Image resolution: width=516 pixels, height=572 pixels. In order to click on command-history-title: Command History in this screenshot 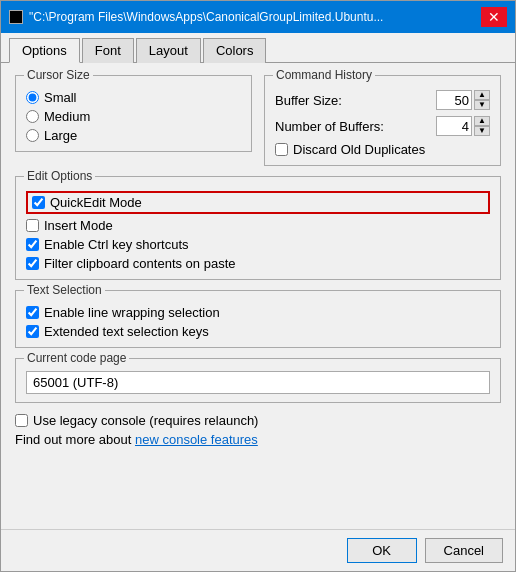, I will do `click(324, 75)`.